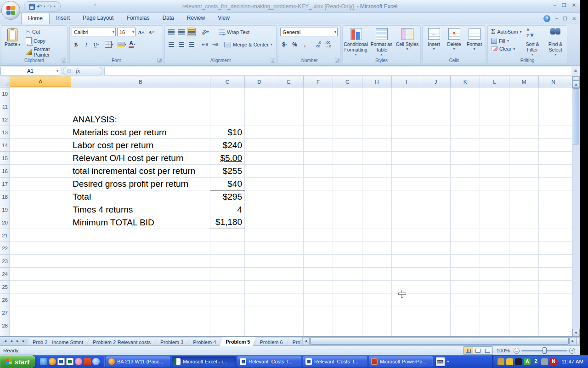 This screenshot has width=588, height=368. Describe the element at coordinates (407, 132) in the screenshot. I see `cell-I13` at that location.